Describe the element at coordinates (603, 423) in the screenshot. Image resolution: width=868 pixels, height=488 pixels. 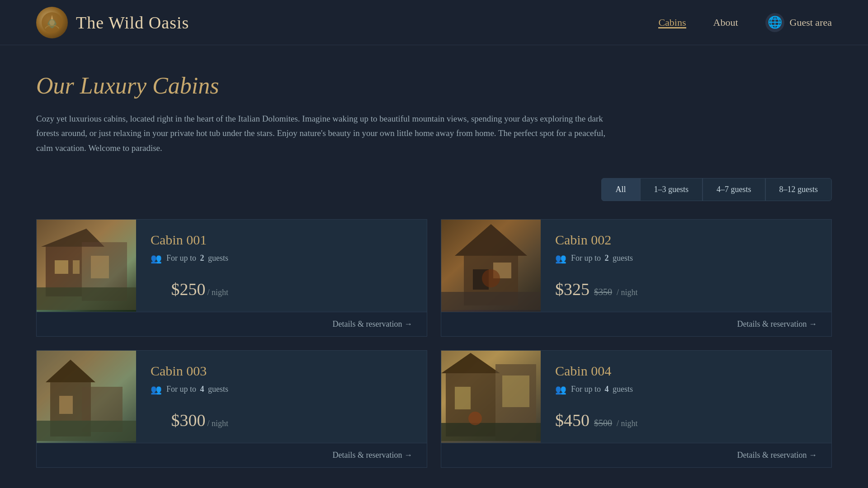
I see `cabin-price-original-004: $500` at that location.